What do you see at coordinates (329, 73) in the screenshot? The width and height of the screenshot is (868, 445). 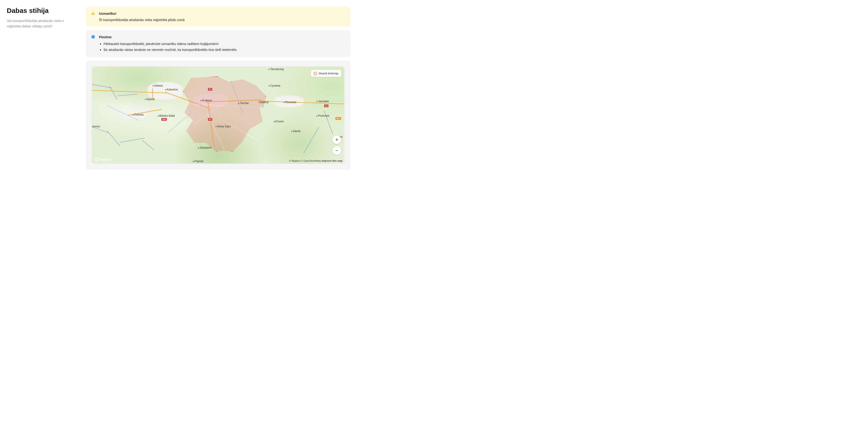 I see `legend-label: Skartā teritorija` at bounding box center [329, 73].